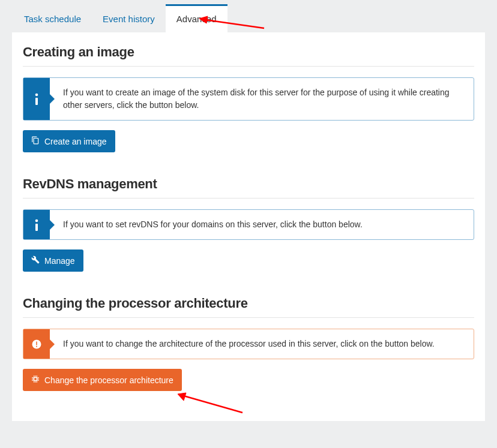 The height and width of the screenshot is (448, 497). What do you see at coordinates (69, 142) in the screenshot?
I see `create-image-button: Create an image` at bounding box center [69, 142].